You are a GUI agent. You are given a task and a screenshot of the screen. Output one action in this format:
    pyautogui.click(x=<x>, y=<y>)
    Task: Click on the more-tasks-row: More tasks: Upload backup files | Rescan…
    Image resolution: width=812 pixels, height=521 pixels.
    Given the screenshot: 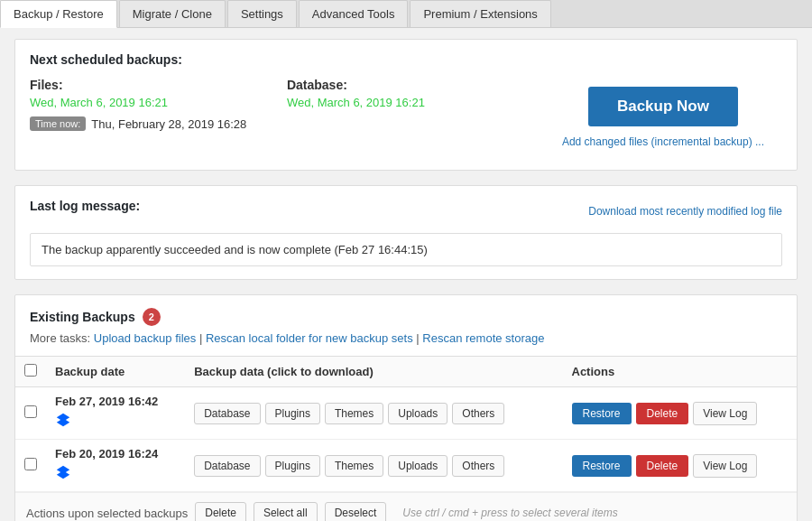 What is the action you would take?
    pyautogui.click(x=406, y=338)
    